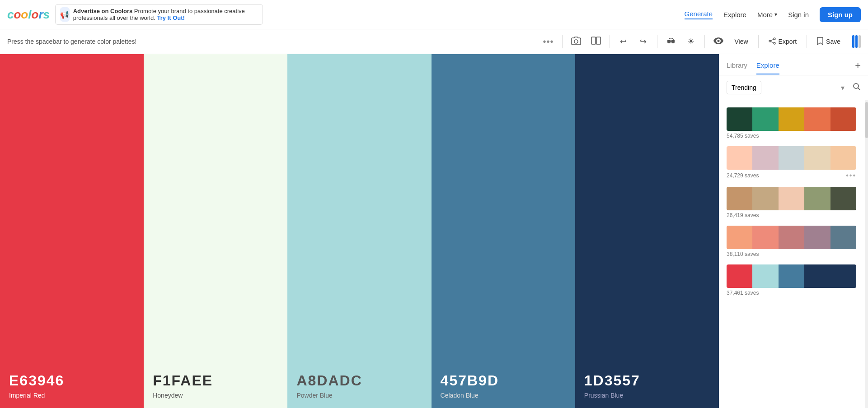 The height and width of the screenshot is (408, 868). What do you see at coordinates (647, 231) in the screenshot?
I see `color-swatch-5: 1D3557 Prussian Blue` at bounding box center [647, 231].